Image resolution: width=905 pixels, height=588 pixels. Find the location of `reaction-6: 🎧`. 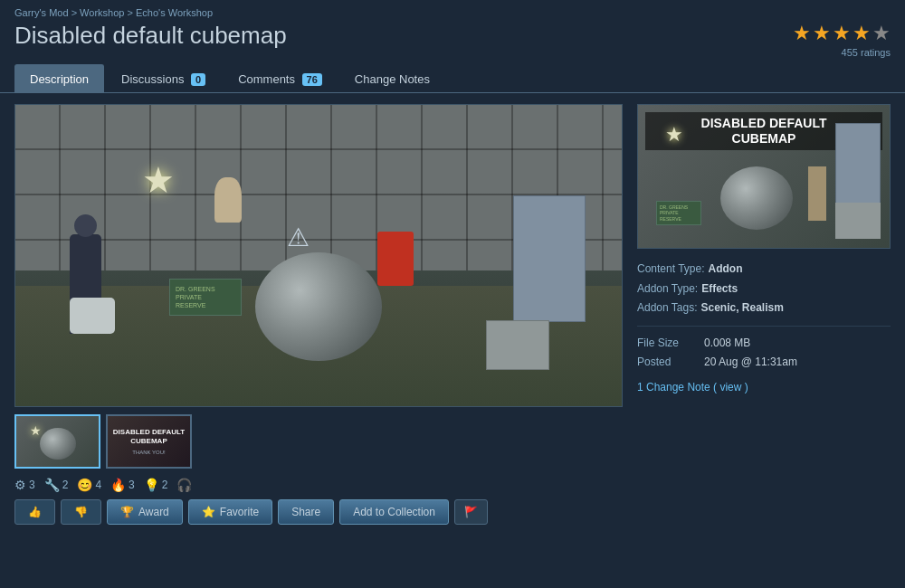

reaction-6: 🎧 is located at coordinates (185, 485).